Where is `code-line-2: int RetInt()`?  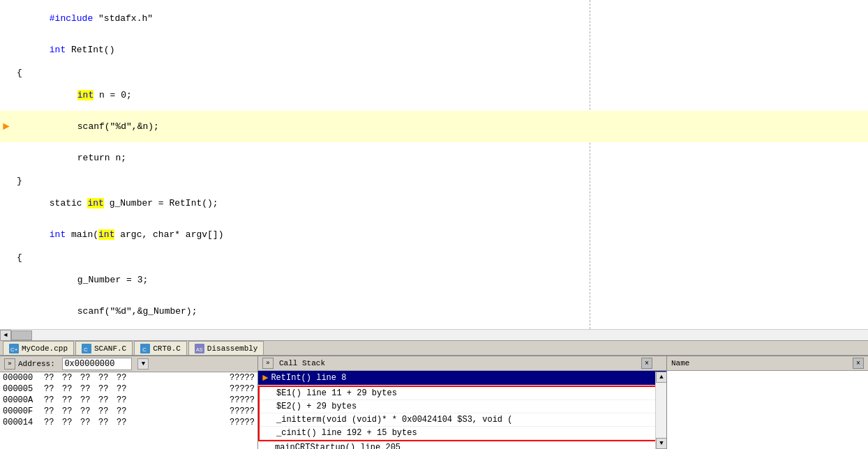 code-line-2: int RetInt() is located at coordinates (434, 50).